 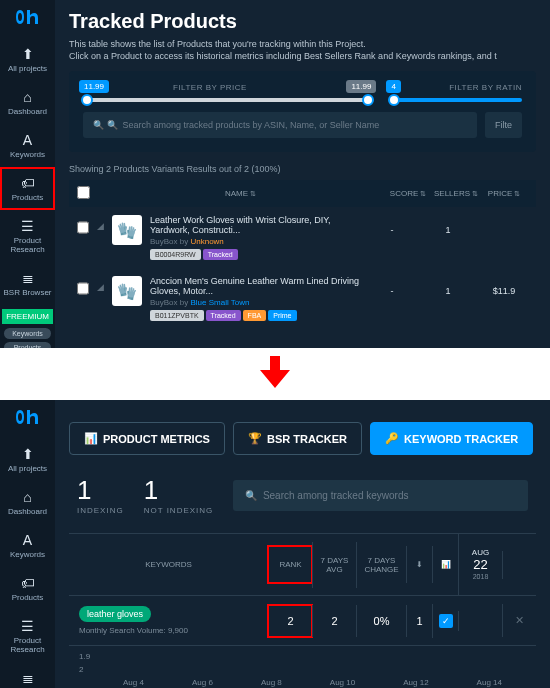 What do you see at coordinates (334, 565) in the screenshot?
I see `col-7days-avg: 7 DAYSAVG` at bounding box center [334, 565].